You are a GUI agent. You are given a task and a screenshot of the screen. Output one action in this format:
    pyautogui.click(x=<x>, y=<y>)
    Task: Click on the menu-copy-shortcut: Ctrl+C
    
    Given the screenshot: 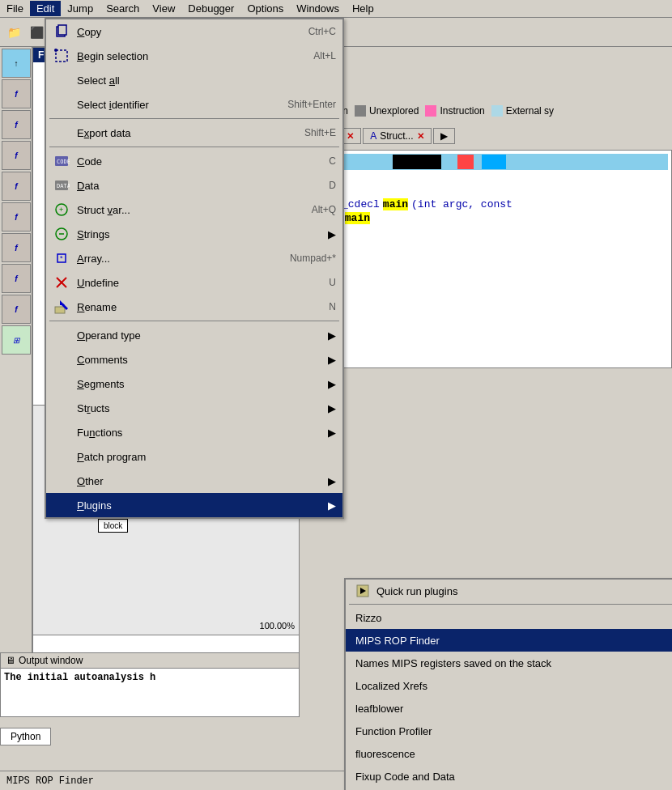 What is the action you would take?
    pyautogui.click(x=322, y=32)
    